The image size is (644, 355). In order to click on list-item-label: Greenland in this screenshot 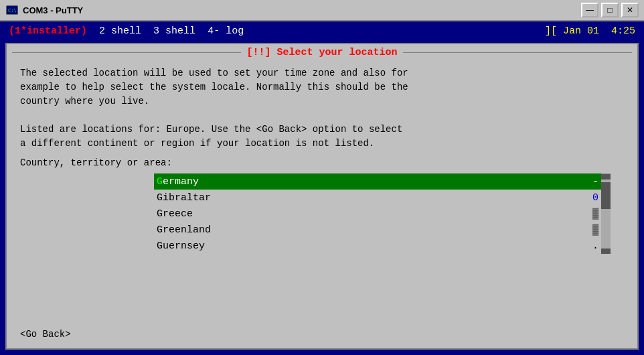, I will do `click(368, 230)`.